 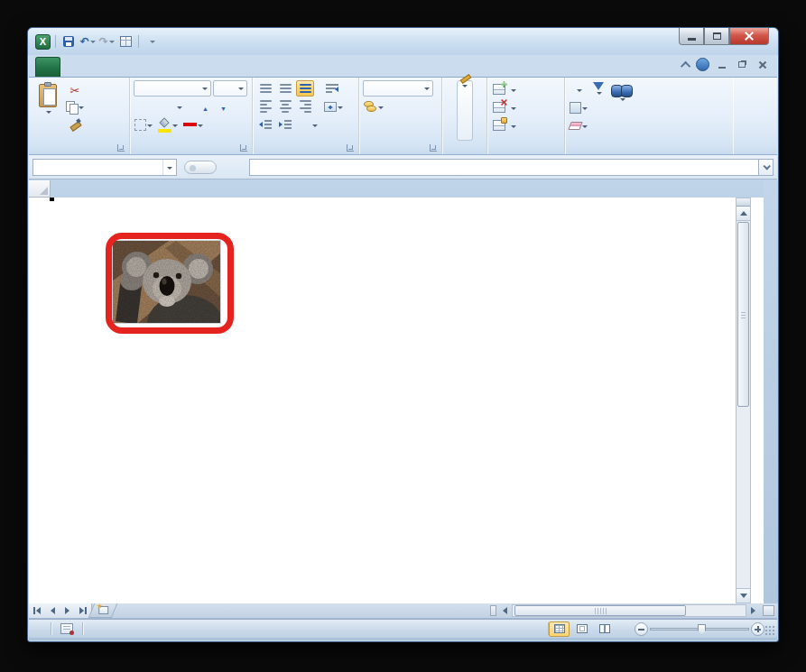 What do you see at coordinates (170, 168) in the screenshot?
I see `name-box-dropdown` at bounding box center [170, 168].